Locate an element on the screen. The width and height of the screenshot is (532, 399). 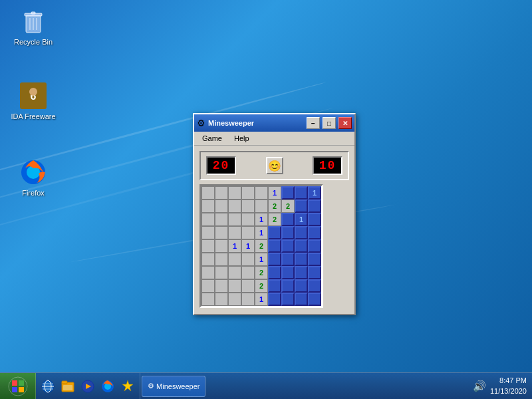
starburst-icon is located at coordinates (128, 386).